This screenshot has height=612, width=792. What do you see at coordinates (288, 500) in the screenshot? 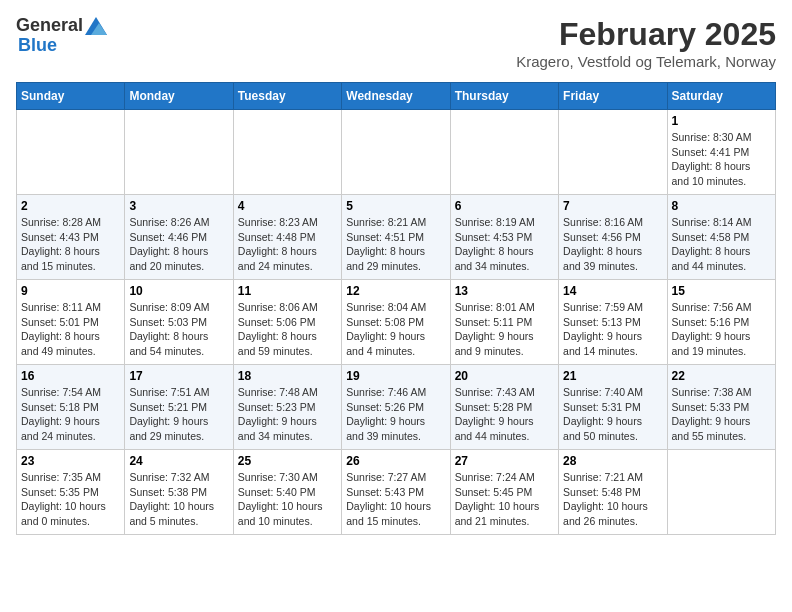
I see `day-info: Sunrise: 7:30 AM Sunset: 5:40 PM Dayligh…` at bounding box center [288, 500].